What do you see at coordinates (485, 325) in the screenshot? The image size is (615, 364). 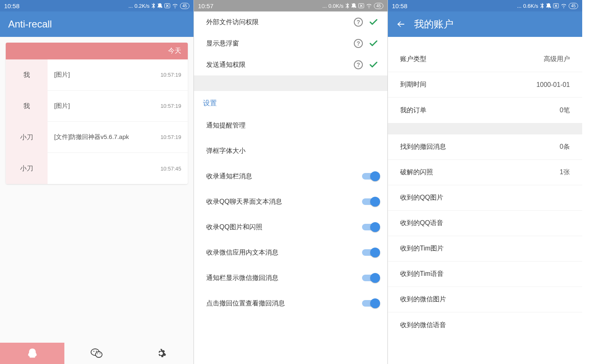 I see `stat-row: 收到的微信语音` at bounding box center [485, 325].